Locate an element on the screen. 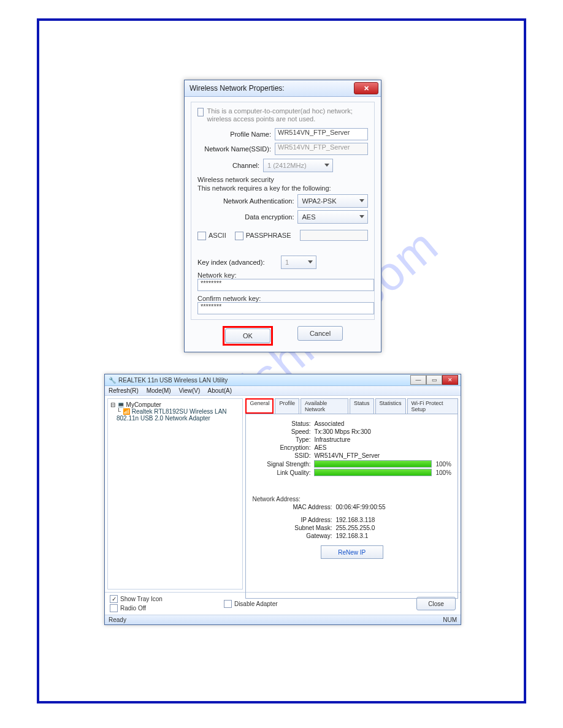  show-tray-checkbox: ✓ is located at coordinates (114, 599).